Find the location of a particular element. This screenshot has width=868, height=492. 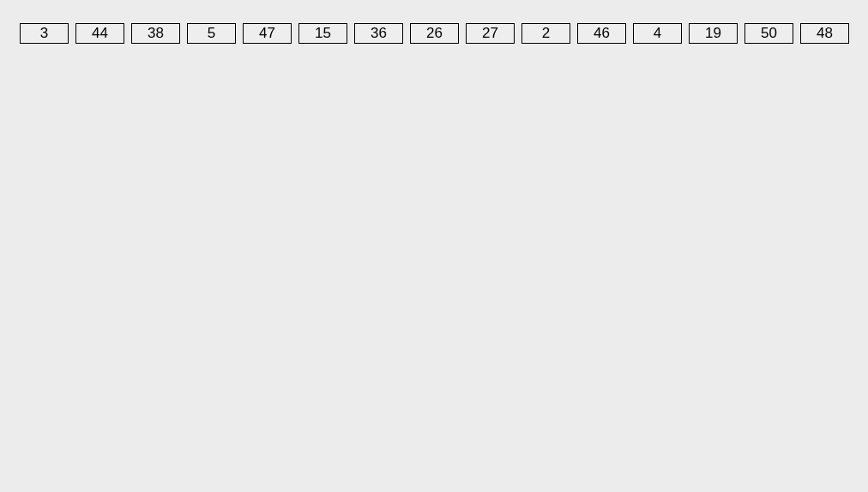

number-box: 46 is located at coordinates (602, 33).